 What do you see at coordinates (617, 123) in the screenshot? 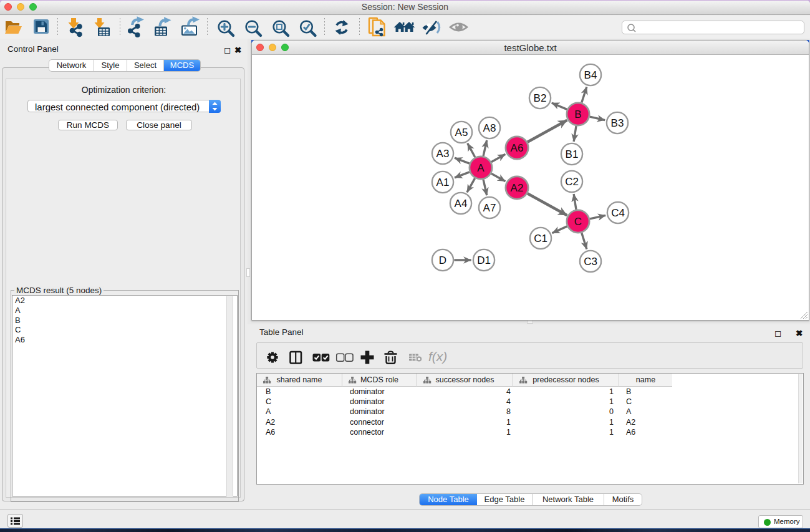
I see `svg-text: B3` at bounding box center [617, 123].